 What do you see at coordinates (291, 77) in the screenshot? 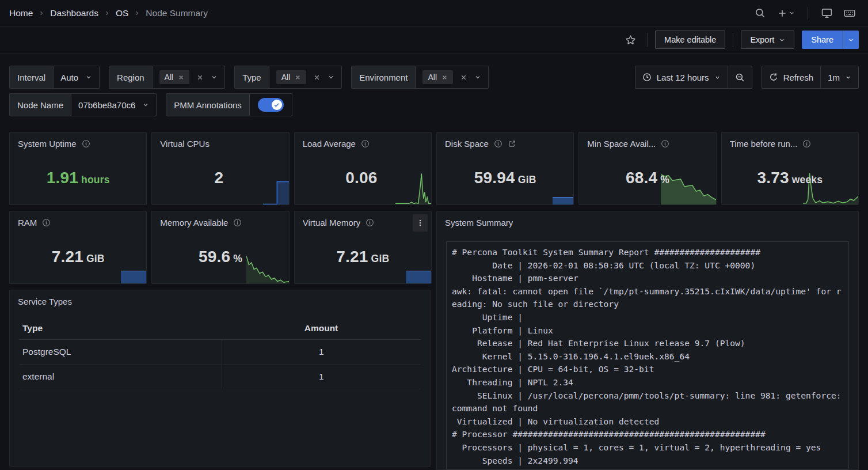
I see `type-selected-chip: All` at bounding box center [291, 77].